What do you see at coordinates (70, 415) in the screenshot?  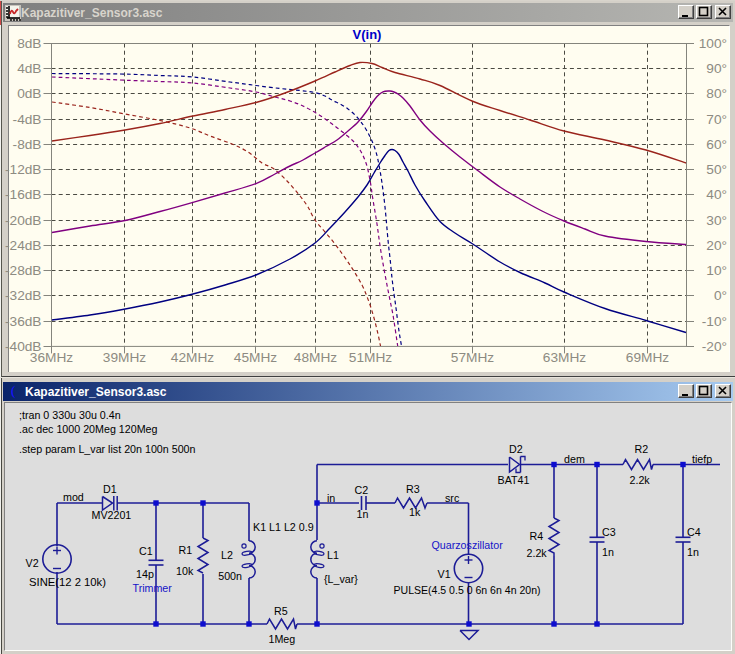 I see `svg-text: ;tran 0 330u 30u 0.4n` at bounding box center [70, 415].